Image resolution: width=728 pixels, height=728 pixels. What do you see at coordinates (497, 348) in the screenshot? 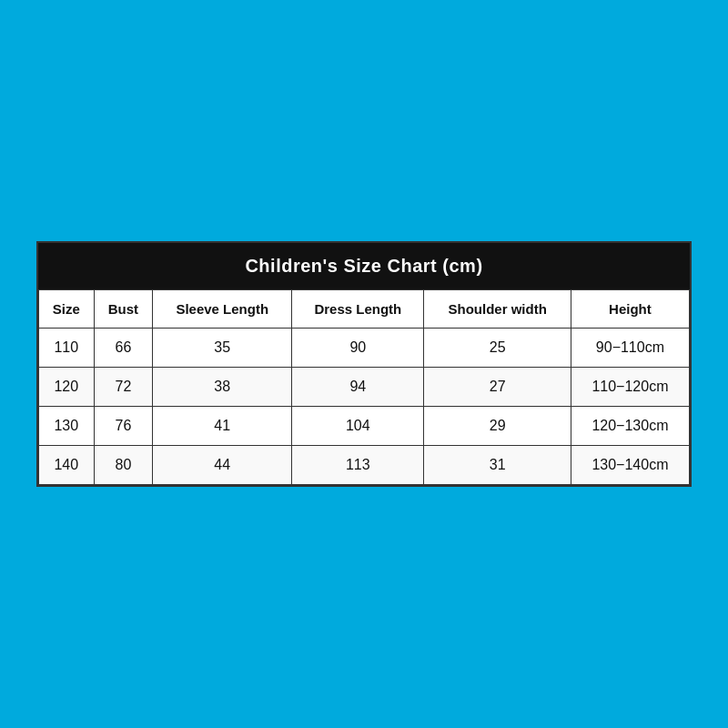
I see `table-cell: 25` at bounding box center [497, 348].